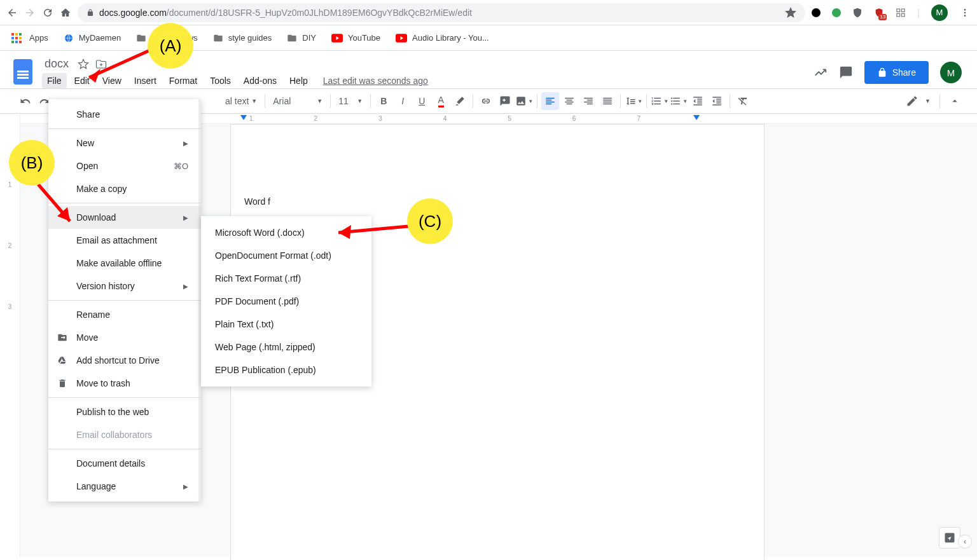 The image size is (977, 560). I want to click on address-bar: docs.google.com/document/d/18USFR-5_HupV…, so click(441, 13).